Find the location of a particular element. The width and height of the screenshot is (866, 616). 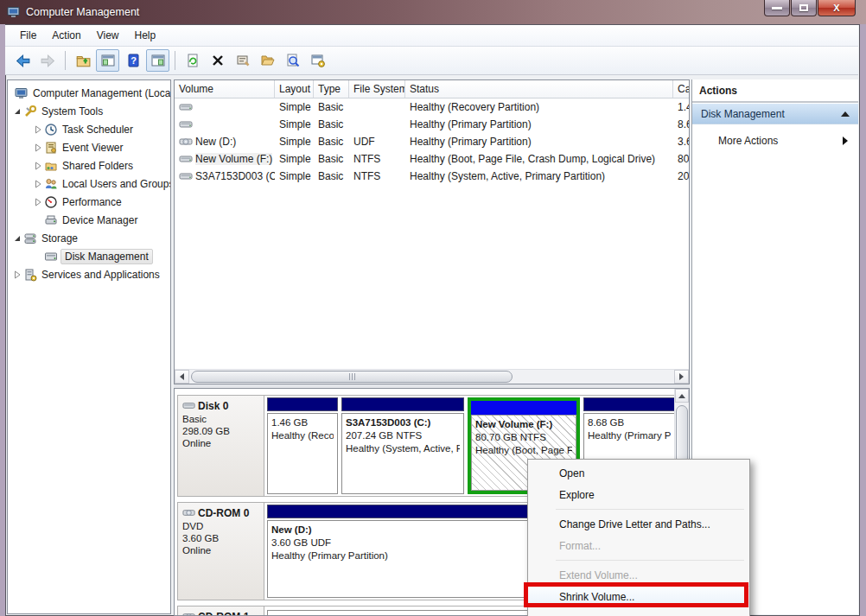

scroll-up-button is located at coordinates (682, 396).